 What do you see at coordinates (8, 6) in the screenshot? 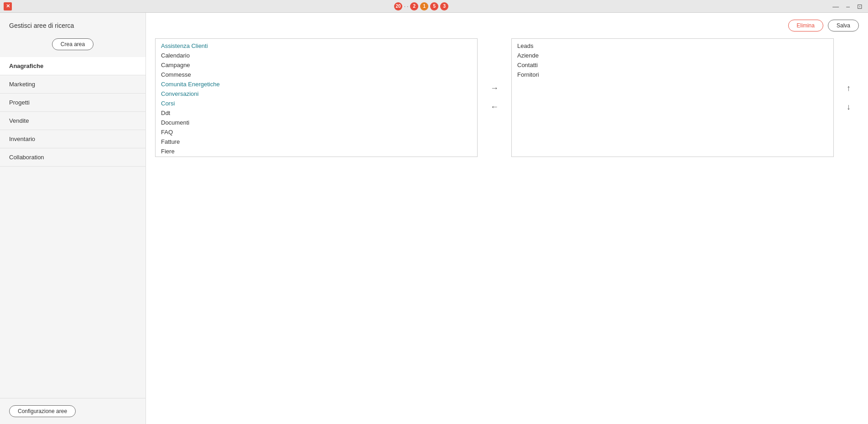
I see `title-bar-left: ✕` at bounding box center [8, 6].